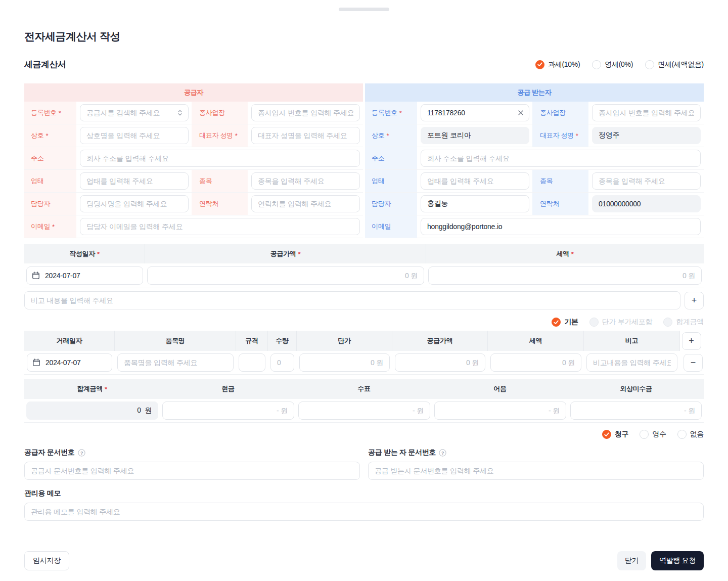 The width and height of the screenshot is (728, 581). What do you see at coordinates (345, 363) in the screenshot?
I see `item-unit-price-input` at bounding box center [345, 363].